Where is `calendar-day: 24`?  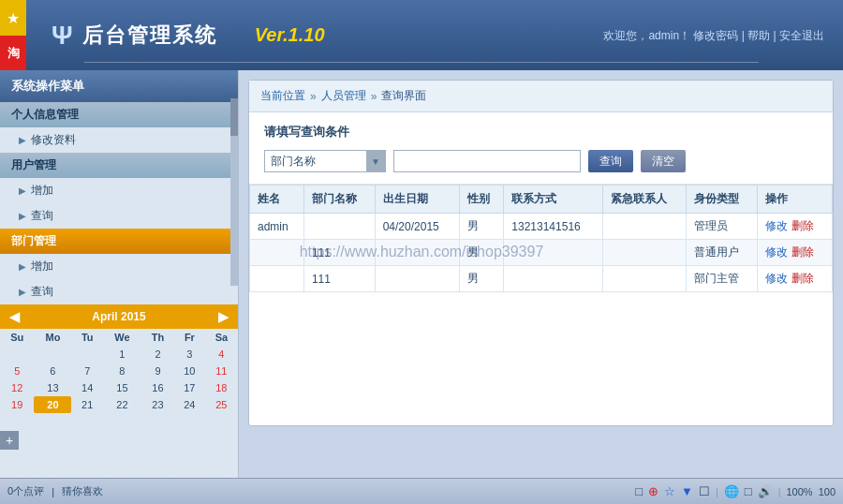 calendar-day: 24 is located at coordinates (189, 405).